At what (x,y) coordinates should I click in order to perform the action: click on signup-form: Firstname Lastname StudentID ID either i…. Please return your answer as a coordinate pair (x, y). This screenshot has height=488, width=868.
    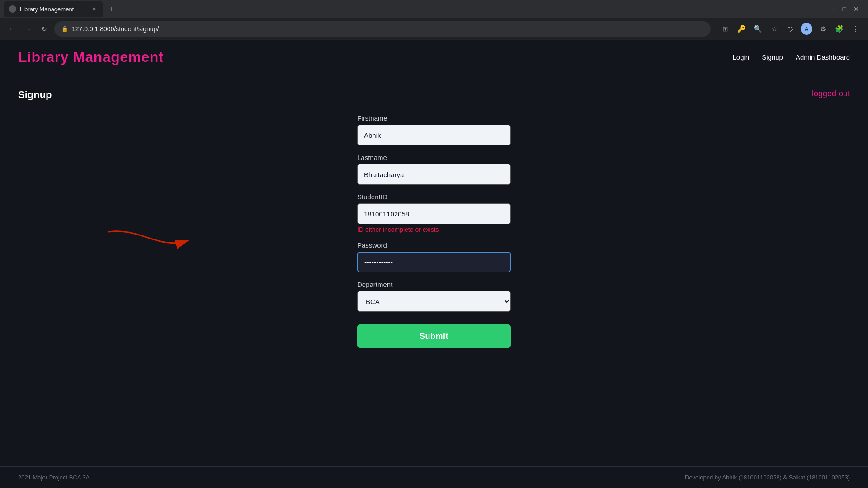
    Looking at the image, I should click on (434, 231).